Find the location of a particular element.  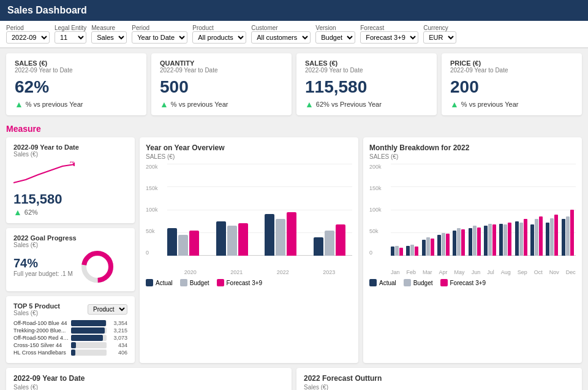

filter-group-0: Period2022-09 is located at coordinates (28, 34).